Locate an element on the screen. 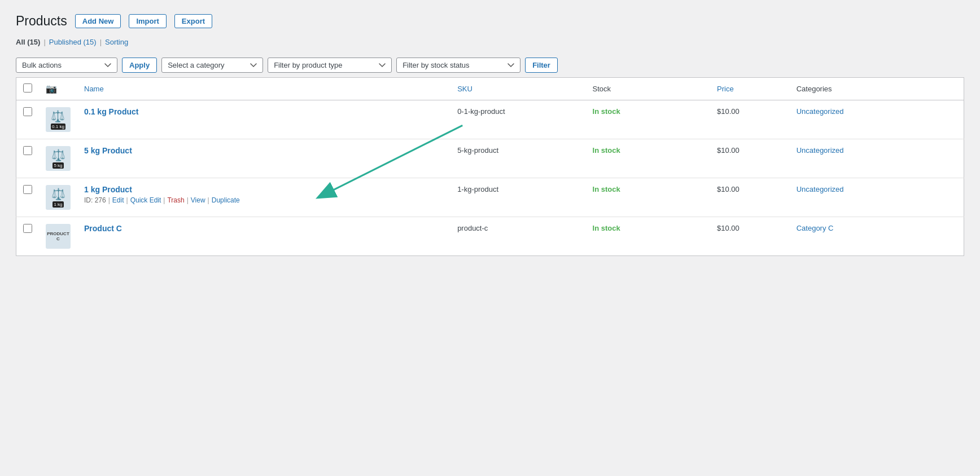 The height and width of the screenshot is (476, 980). row-name-cell: Product C is located at coordinates (264, 237).